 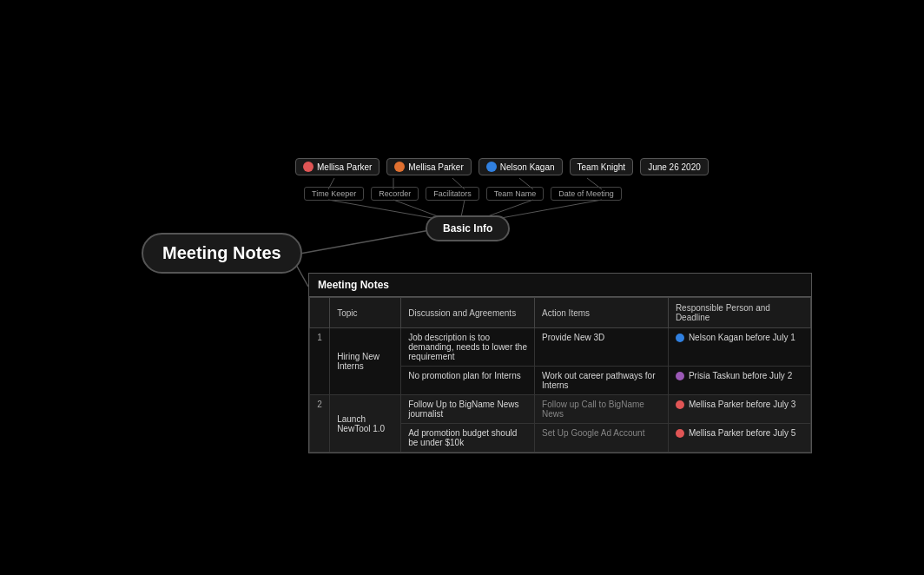 What do you see at coordinates (337, 167) in the screenshot?
I see `info-box-melissa1: Mellisa Parker` at bounding box center [337, 167].